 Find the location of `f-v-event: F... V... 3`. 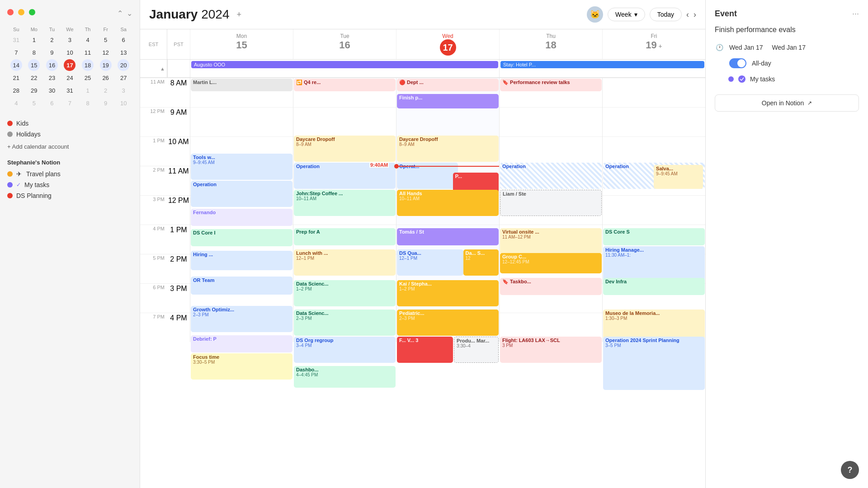

f-v-event: F... V... 3 is located at coordinates (425, 350).